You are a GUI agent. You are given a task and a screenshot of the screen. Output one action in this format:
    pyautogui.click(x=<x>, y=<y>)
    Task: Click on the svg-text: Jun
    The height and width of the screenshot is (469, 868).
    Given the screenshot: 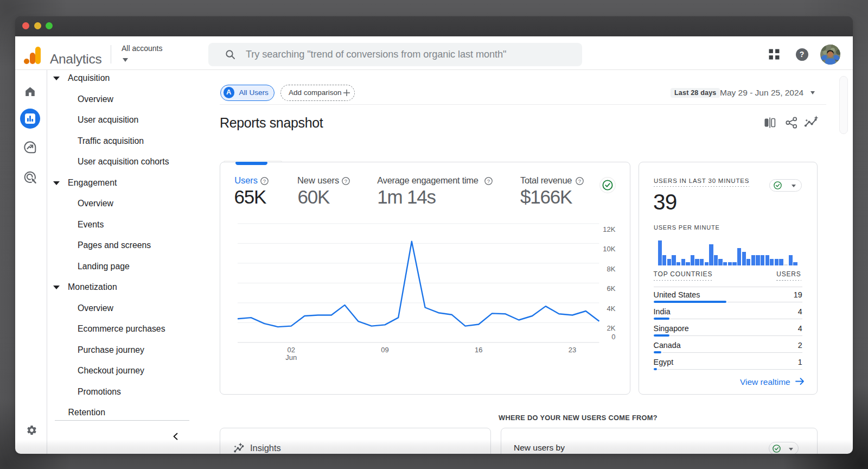 What is the action you would take?
    pyautogui.click(x=291, y=357)
    